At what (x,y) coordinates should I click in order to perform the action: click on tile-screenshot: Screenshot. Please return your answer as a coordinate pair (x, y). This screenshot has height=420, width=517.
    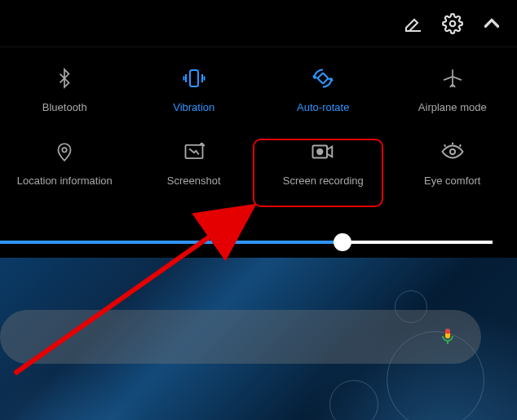
    Looking at the image, I should click on (194, 162).